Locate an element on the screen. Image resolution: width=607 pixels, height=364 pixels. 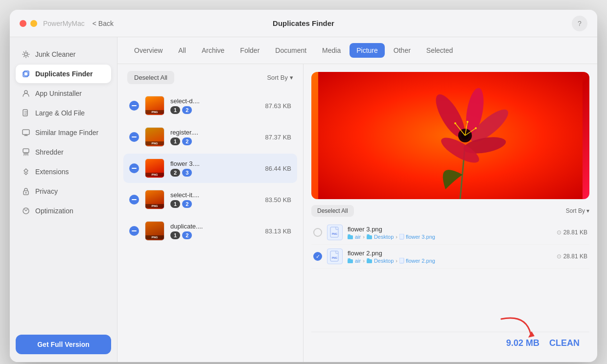
sidebar-item-app-uninstaller: App Uninstaller is located at coordinates (64, 93).